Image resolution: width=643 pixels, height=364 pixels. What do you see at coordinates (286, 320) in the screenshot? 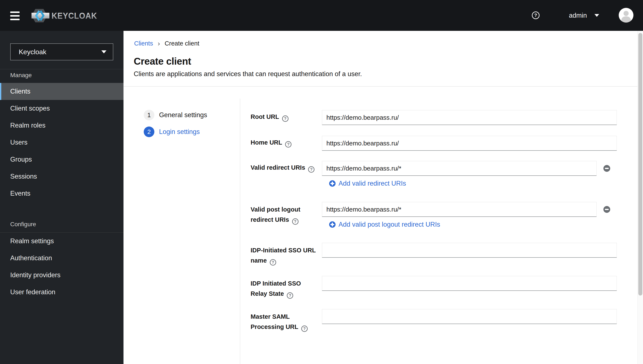
I see `master-saml-processing-url-label: Master SAML Processing URL?` at bounding box center [286, 320].